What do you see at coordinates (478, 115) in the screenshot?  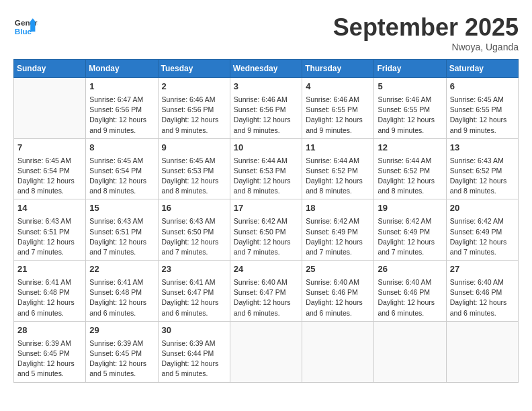 I see `day-info: Sunrise: 6:45 AM Sunset: 6:55 PM Dayligh…` at bounding box center [478, 115].